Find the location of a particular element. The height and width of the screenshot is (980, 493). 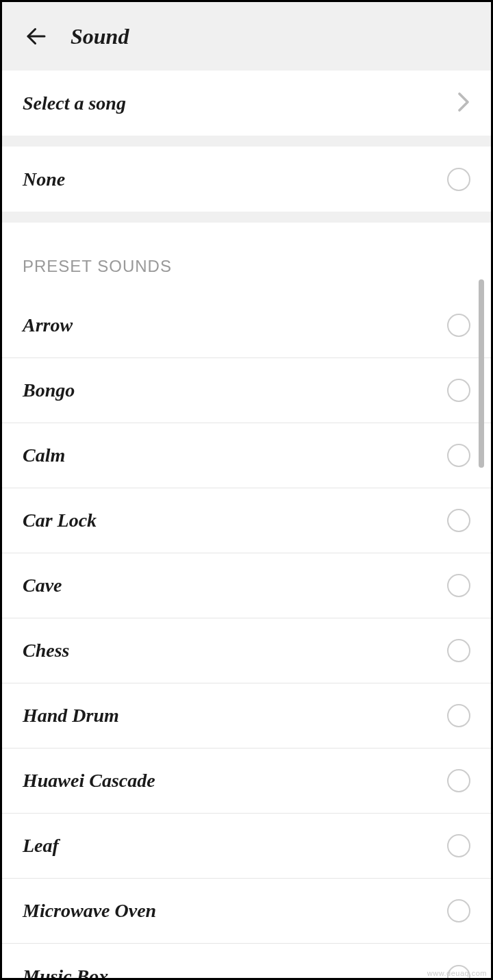

list-item-label: Arrow is located at coordinates (48, 325).